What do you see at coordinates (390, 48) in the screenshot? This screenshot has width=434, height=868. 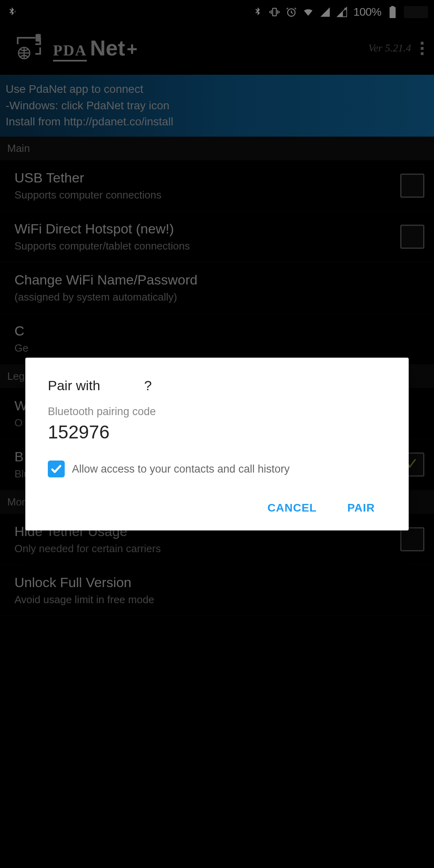 I see `version-label: Ver 5.21.4` at bounding box center [390, 48].